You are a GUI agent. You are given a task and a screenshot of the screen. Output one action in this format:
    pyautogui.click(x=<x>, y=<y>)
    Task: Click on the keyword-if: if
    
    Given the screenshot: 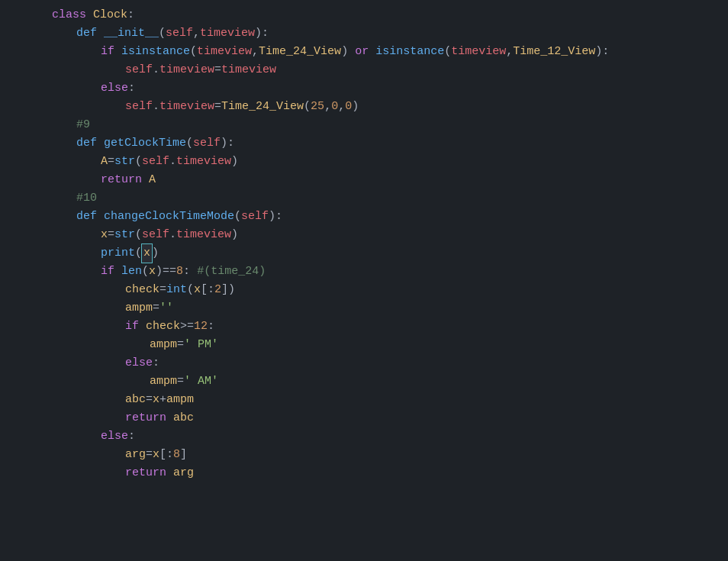 What is the action you would take?
    pyautogui.click(x=108, y=52)
    